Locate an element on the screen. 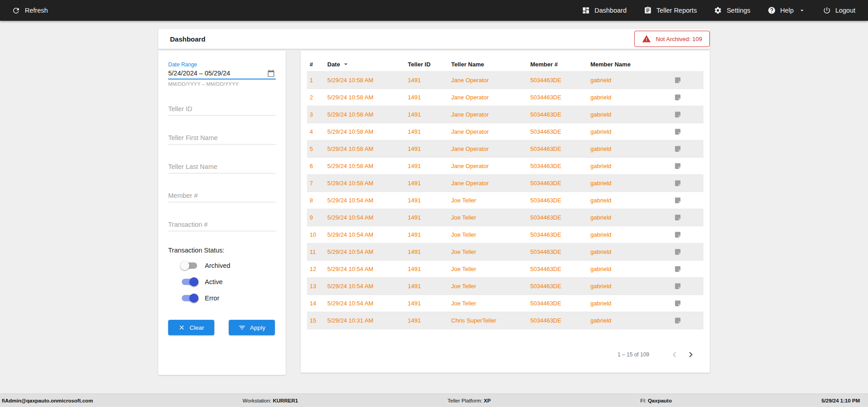  table-row: 14 5/29/24 10:54 AM 1491 Joe Teller 5034… is located at coordinates (505, 304).